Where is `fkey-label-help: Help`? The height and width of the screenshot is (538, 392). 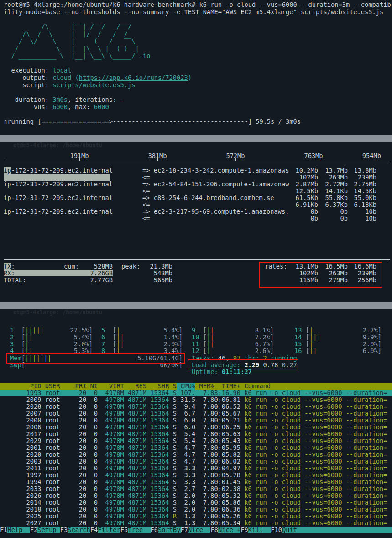
fkey-label-help: Help is located at coordinates (18, 530).